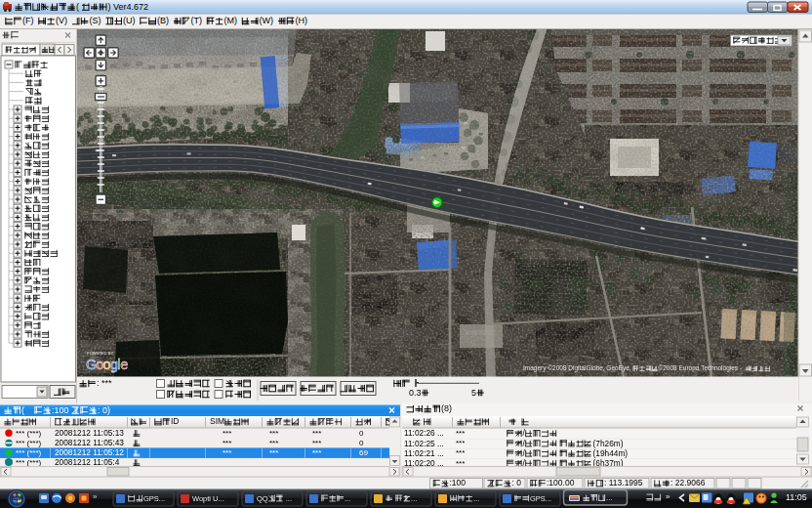 The width and height of the screenshot is (812, 508). I want to click on svg-text: (19h44m), so click(611, 453).